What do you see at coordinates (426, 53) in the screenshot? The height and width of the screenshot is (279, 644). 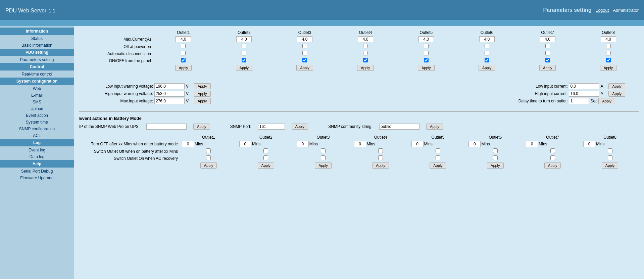 I see `outlet5-auto-disconnect` at bounding box center [426, 53].